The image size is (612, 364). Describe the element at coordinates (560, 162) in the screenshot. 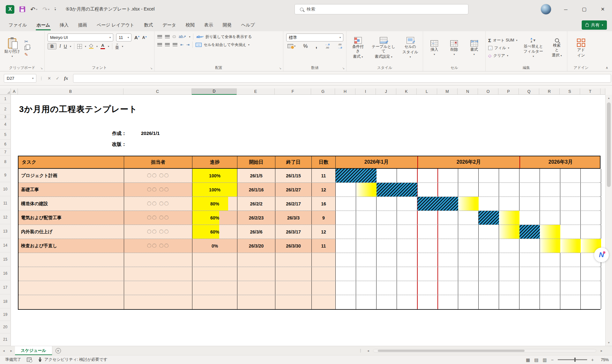

I see `month-header-2: 2026年3月` at that location.